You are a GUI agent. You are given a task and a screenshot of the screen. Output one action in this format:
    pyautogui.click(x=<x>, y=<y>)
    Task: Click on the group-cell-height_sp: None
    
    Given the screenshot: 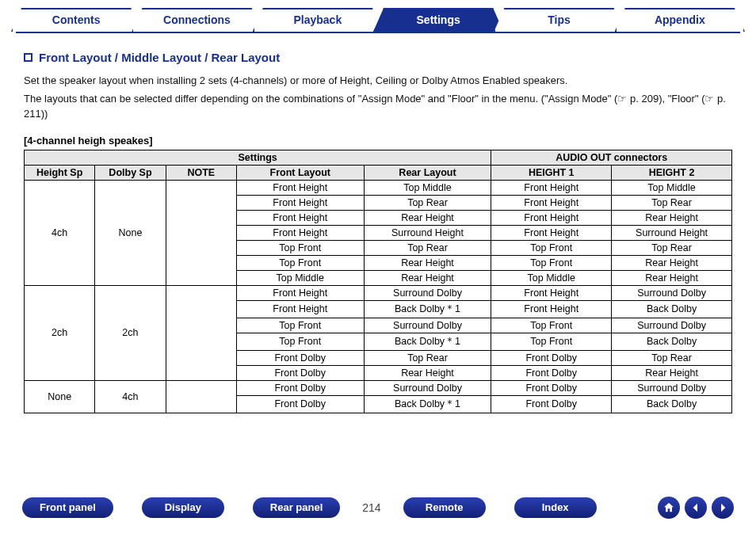 What is the action you would take?
    pyautogui.click(x=60, y=396)
    